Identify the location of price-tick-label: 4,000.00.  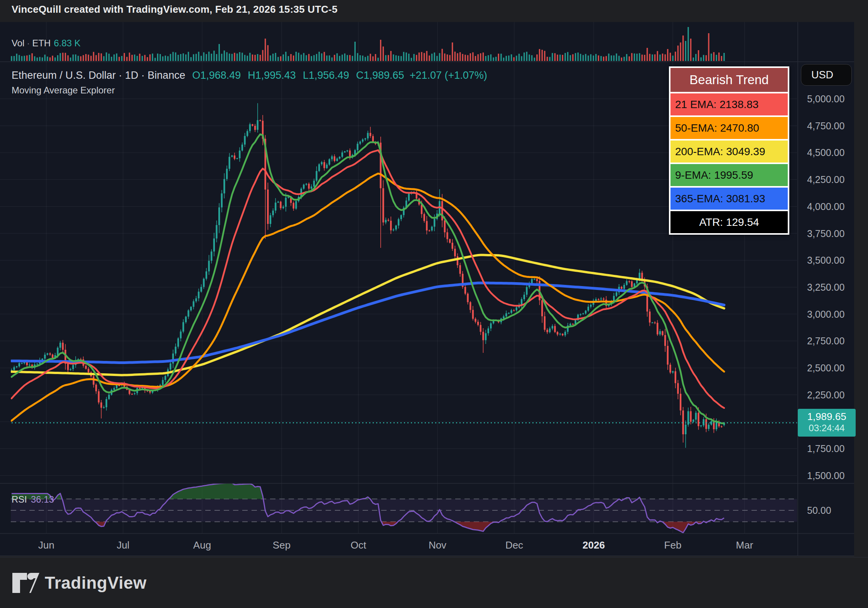
(826, 207).